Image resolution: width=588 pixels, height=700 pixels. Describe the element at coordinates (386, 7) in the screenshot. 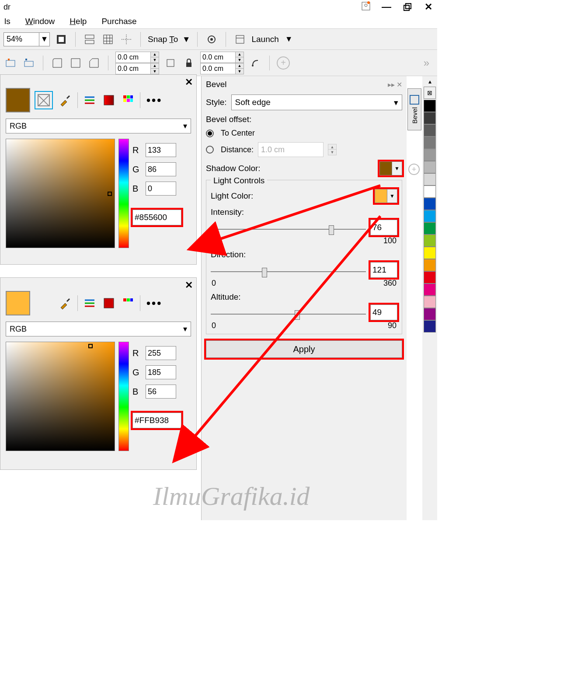

I see `minimize-button: —` at that location.